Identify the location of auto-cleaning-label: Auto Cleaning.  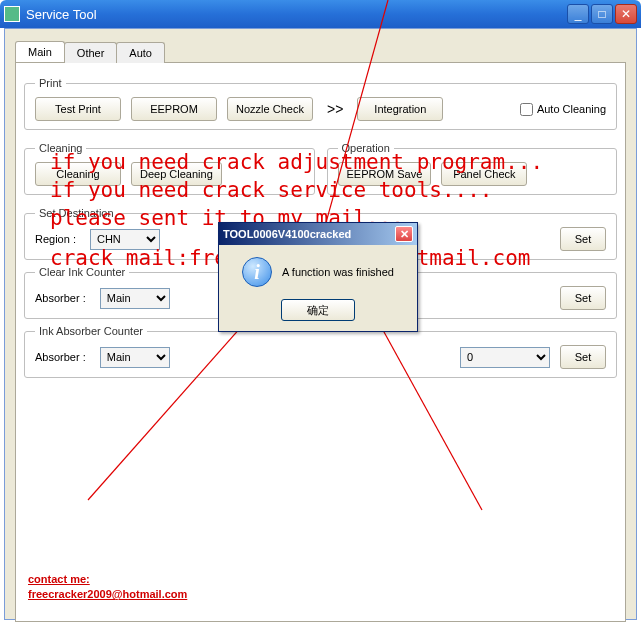
(572, 109).